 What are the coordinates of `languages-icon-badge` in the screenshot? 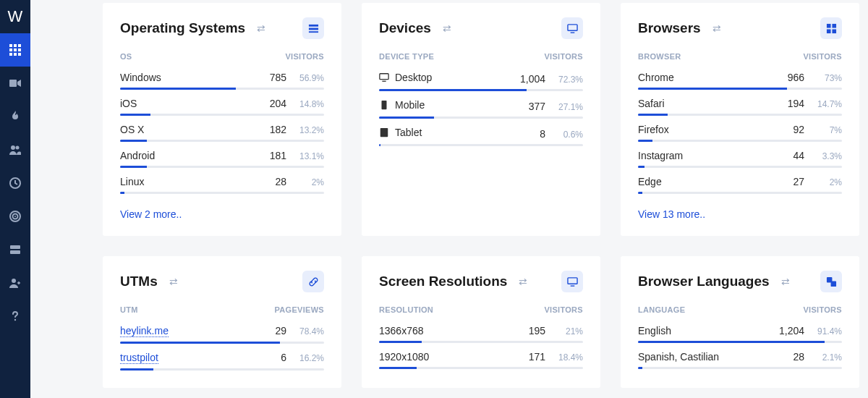 It's located at (831, 281).